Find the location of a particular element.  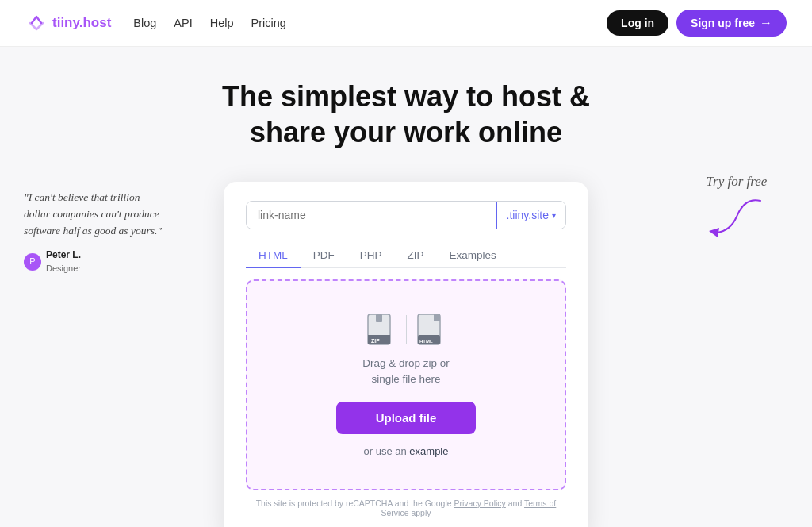

tab-zip: ZIP is located at coordinates (416, 256).